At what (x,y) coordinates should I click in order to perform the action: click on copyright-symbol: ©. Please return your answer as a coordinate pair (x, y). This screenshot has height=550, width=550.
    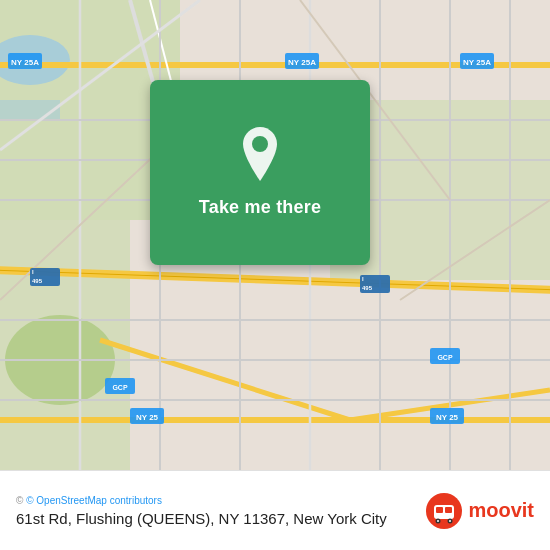
    Looking at the image, I should click on (20, 500).